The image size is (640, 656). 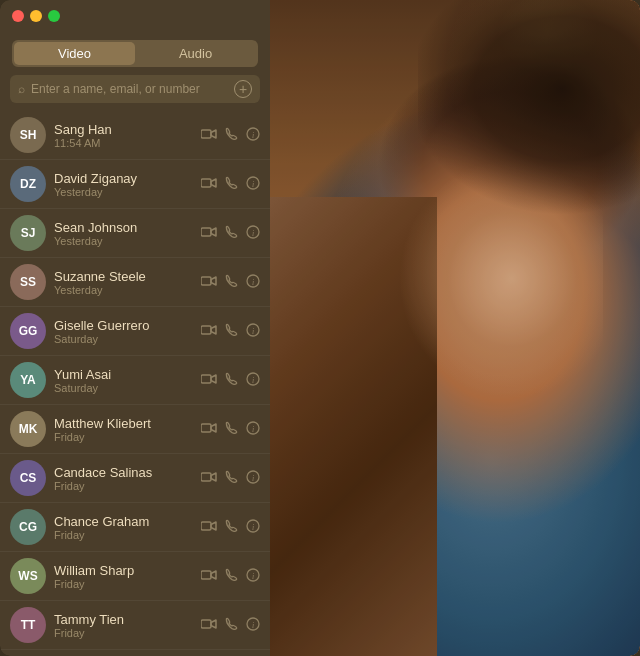 I want to click on maximize-button, so click(x=54, y=16).